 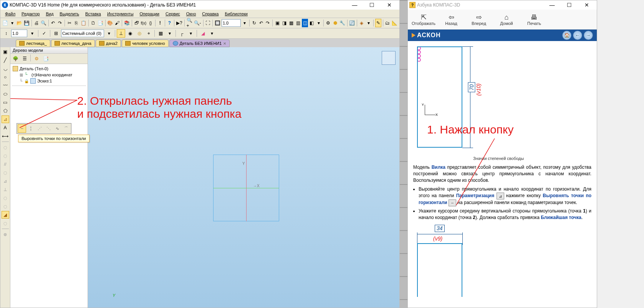 I want to click on nav-forward-button: ⇨Вперед, so click(x=479, y=20).